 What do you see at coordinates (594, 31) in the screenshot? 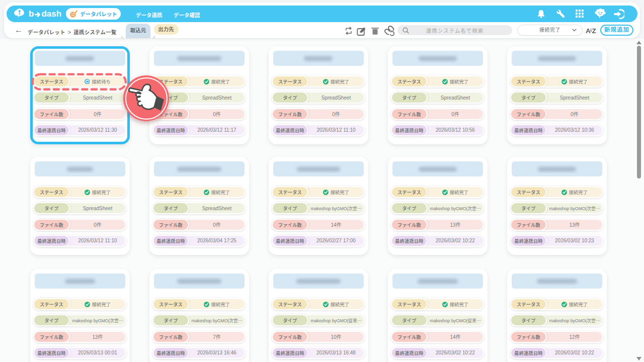
I see `svg-text: Z` at bounding box center [594, 31].